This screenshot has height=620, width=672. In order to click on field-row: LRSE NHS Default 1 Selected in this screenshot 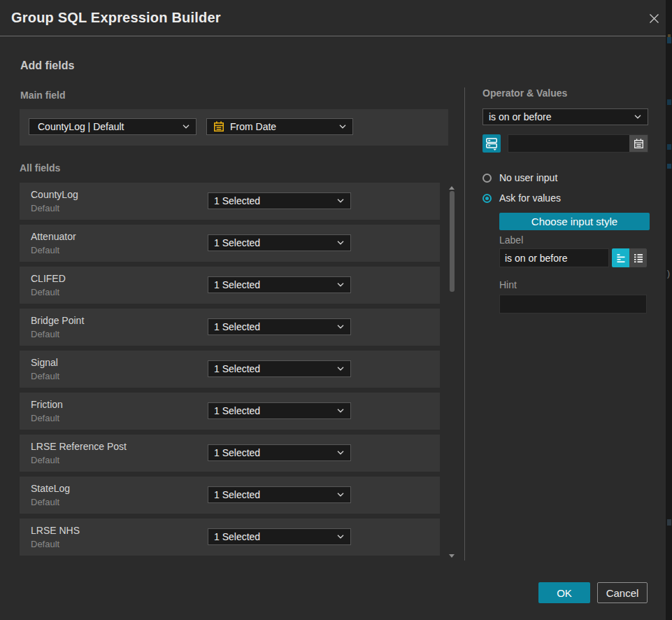, I will do `click(229, 537)`.